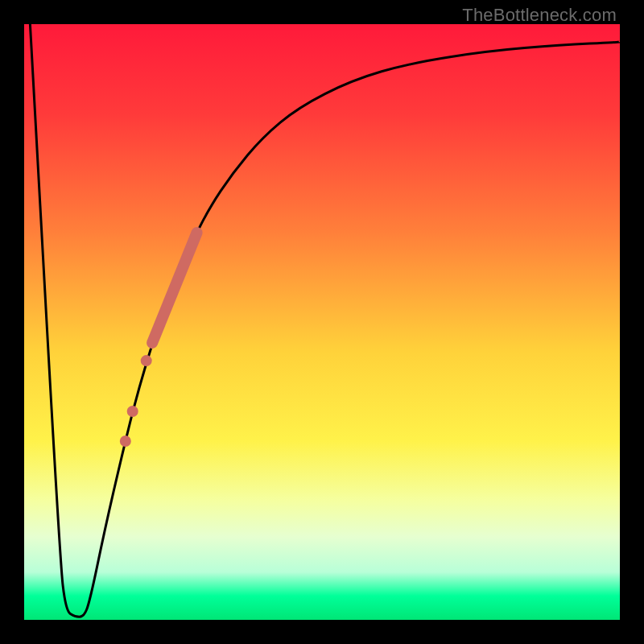 The height and width of the screenshot is (644, 644). What do you see at coordinates (175, 288) in the screenshot?
I see `highlight-segment` at bounding box center [175, 288].